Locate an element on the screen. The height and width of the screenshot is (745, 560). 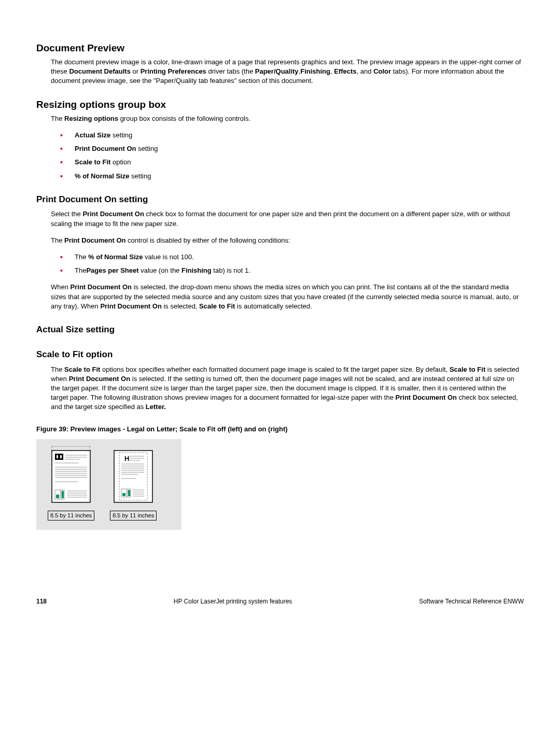
section-actual-size: Actual Size setting is located at coordinates (280, 330).